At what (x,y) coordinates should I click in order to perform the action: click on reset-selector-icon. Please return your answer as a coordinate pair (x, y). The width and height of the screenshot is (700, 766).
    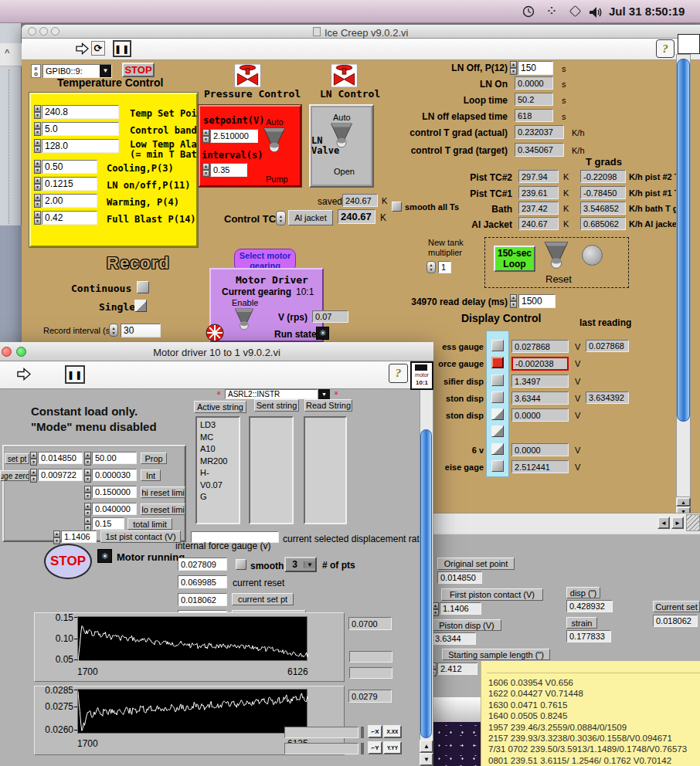
    Looking at the image, I should click on (556, 255).